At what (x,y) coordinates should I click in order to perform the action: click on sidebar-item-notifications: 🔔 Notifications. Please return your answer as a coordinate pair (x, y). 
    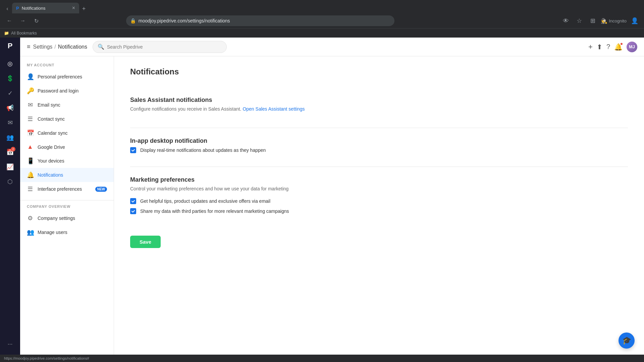
    Looking at the image, I should click on (67, 175).